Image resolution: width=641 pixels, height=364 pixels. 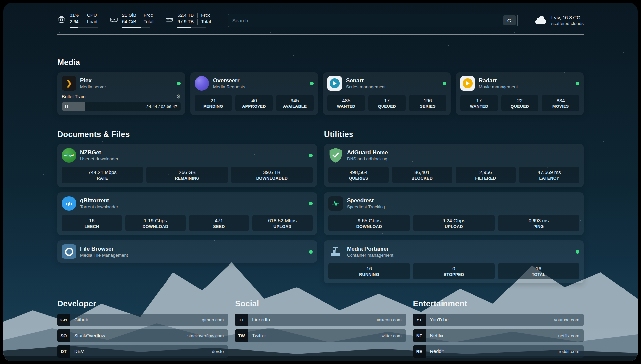 I want to click on app-card-filebrowser: File Browser Media File Management, so click(x=187, y=252).